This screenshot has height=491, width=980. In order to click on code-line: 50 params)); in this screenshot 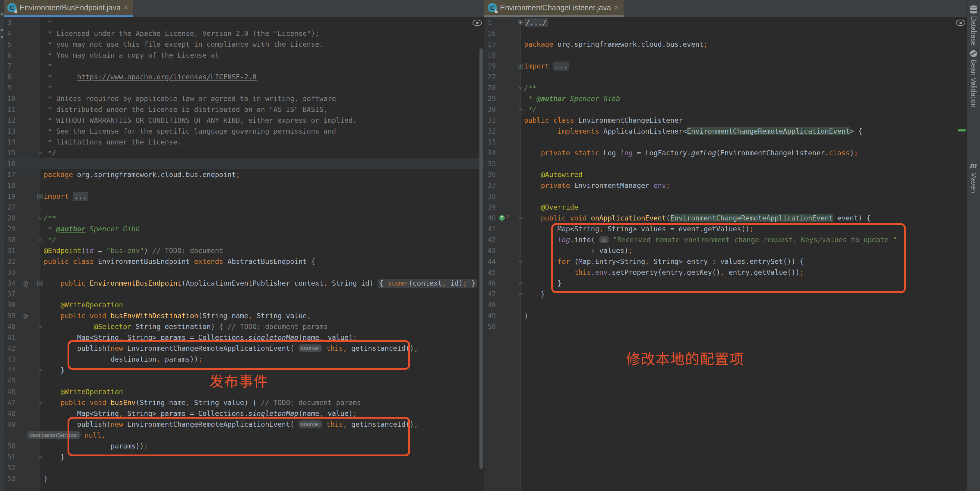, I will do `click(243, 446)`.